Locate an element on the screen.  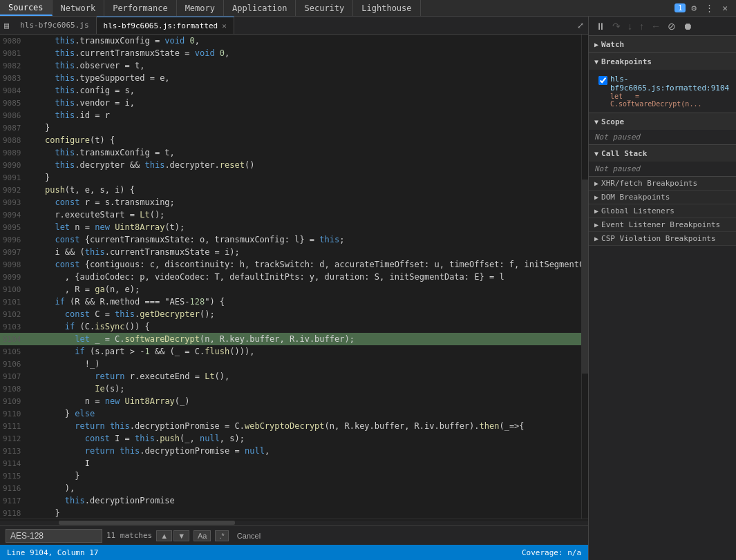
settings-icon: ⚙ is located at coordinates (694, 8).